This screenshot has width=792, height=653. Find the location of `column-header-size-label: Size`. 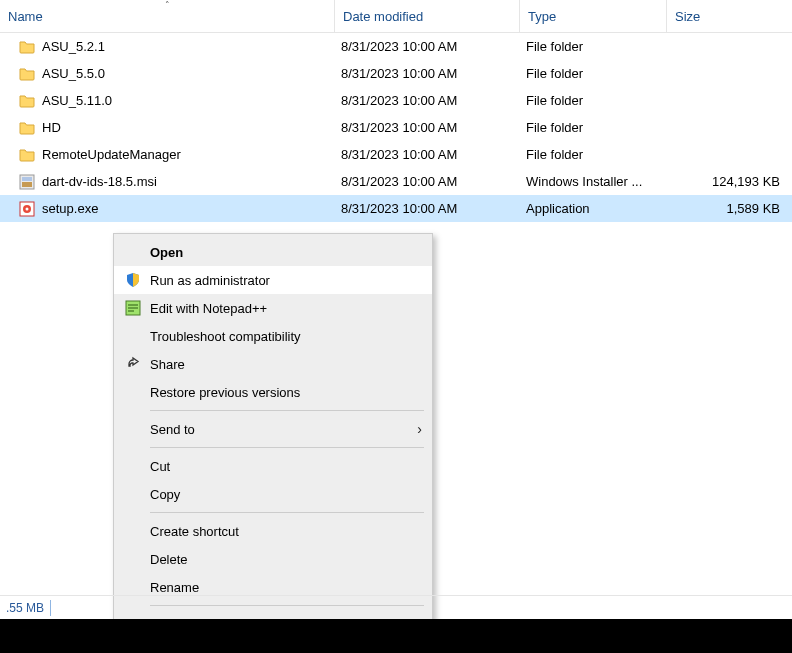

column-header-size-label: Size is located at coordinates (688, 16).